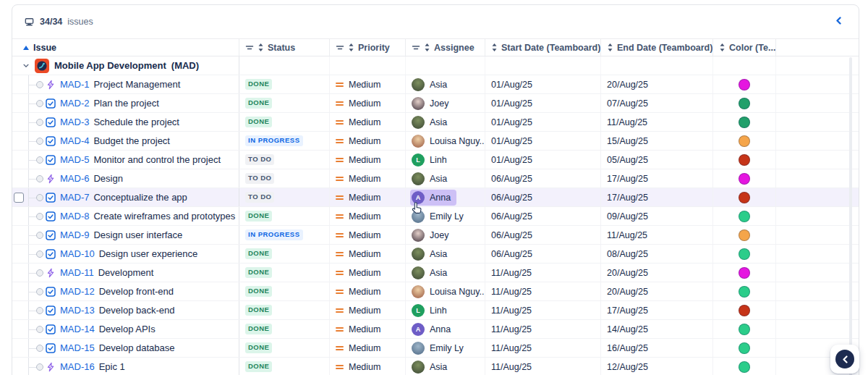 The width and height of the screenshot is (868, 375). I want to click on issue-cell: MAD-1Project Management, so click(126, 84).